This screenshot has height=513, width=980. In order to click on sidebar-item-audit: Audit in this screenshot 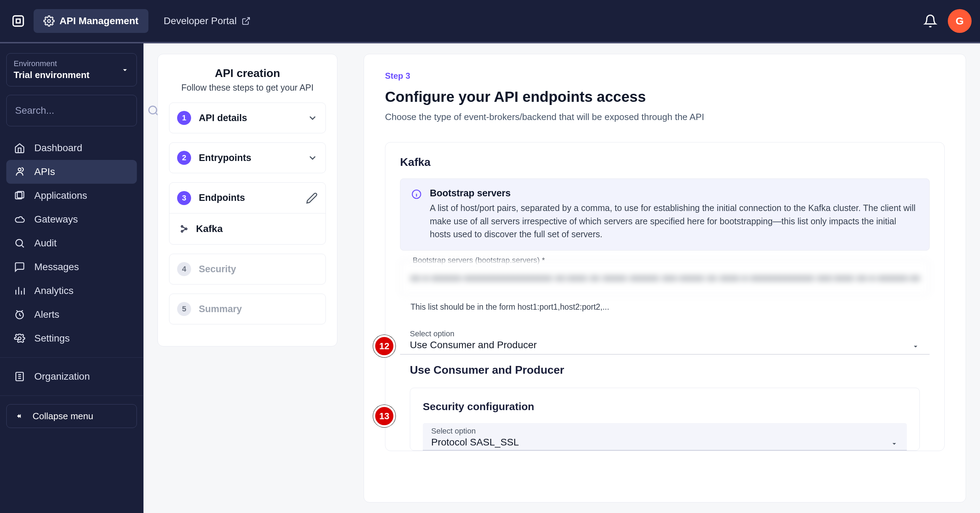, I will do `click(72, 243)`.